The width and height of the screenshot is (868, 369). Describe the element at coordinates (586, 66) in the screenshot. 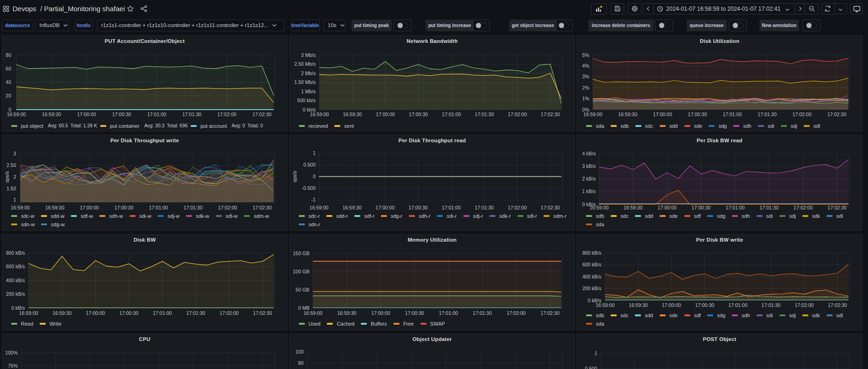

I see `svg-text: 4%` at that location.